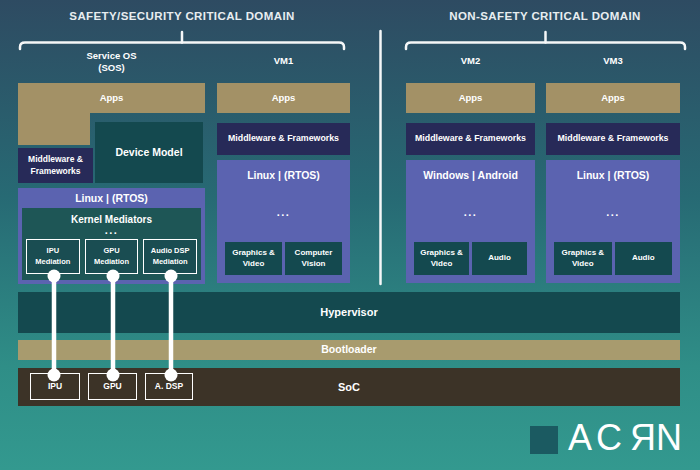  Describe the element at coordinates (349, 312) in the screenshot. I see `hypervisor-bar: Hypervisor` at that location.